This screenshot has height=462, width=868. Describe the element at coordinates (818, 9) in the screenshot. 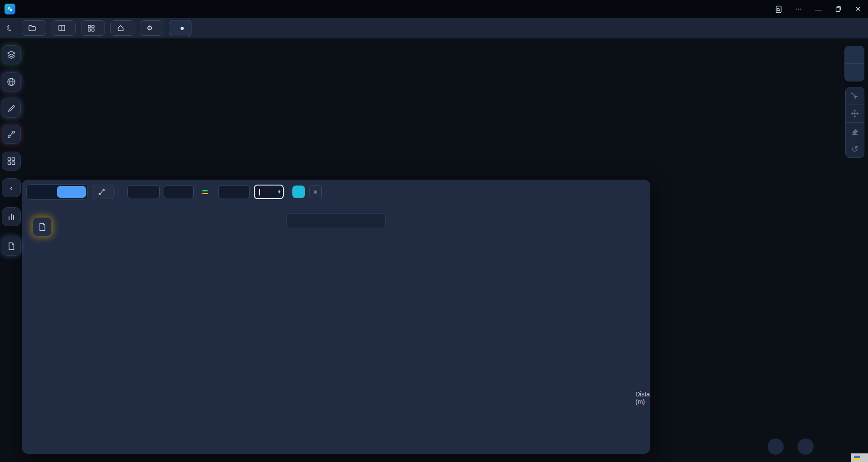

I see `minimize-icon: —` at that location.